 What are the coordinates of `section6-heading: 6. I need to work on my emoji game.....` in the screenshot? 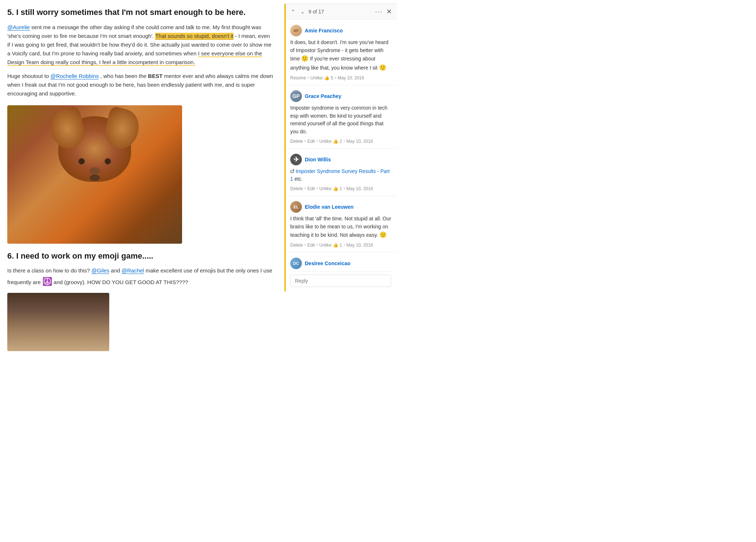 It's located at (140, 256).